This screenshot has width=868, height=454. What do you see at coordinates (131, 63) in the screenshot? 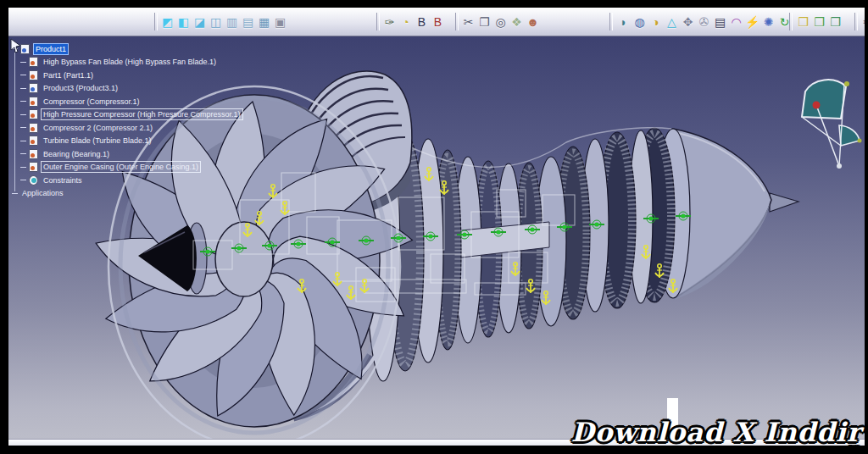
I see `tree-node: High Bypass Fan Blade (High Bypass Fan B…` at bounding box center [131, 63].